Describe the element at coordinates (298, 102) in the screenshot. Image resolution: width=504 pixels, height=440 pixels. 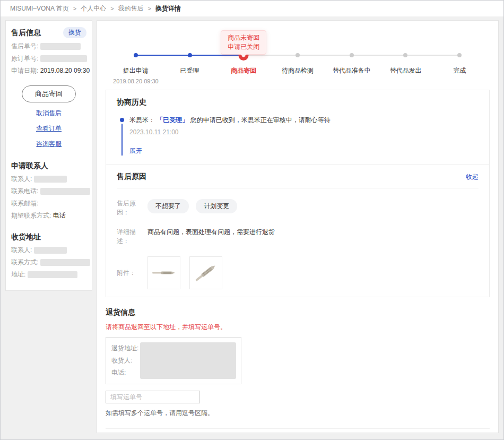
I see `negotiation-title: 协商历史` at that location.